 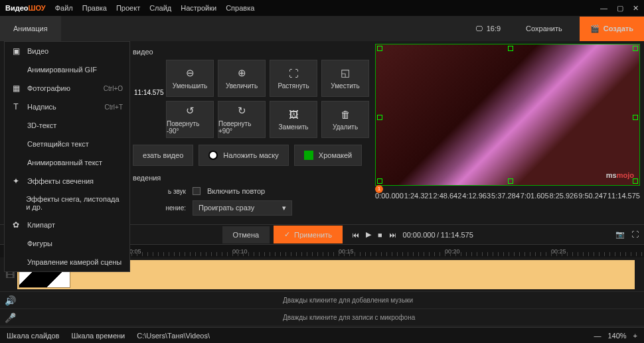 What do you see at coordinates (293, 73) in the screenshot?
I see `stretch-icon: ⛶` at bounding box center [293, 73].